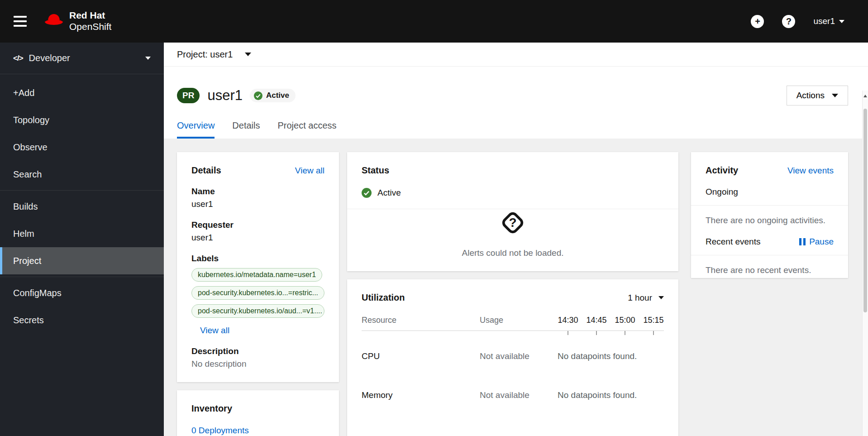  Describe the element at coordinates (865, 96) in the screenshot. I see `scrollbar-up-arrow-icon` at that location.